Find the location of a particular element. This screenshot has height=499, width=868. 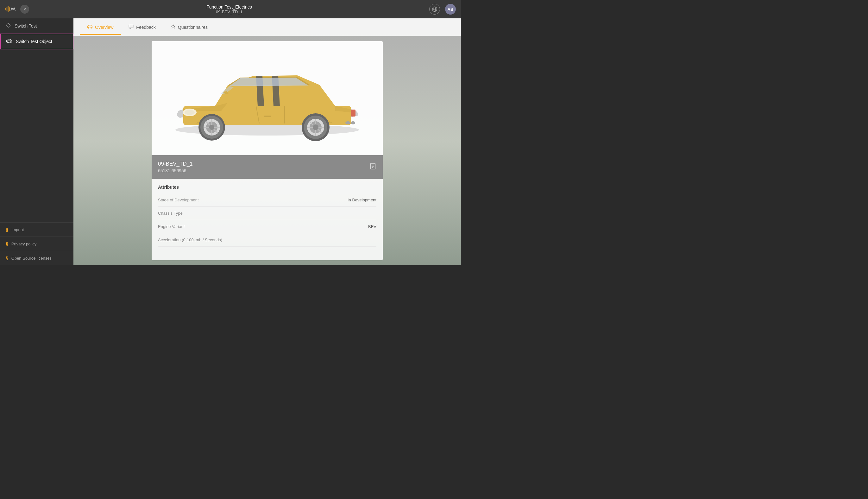

app-title: Function Test_Electrics is located at coordinates (230, 7).